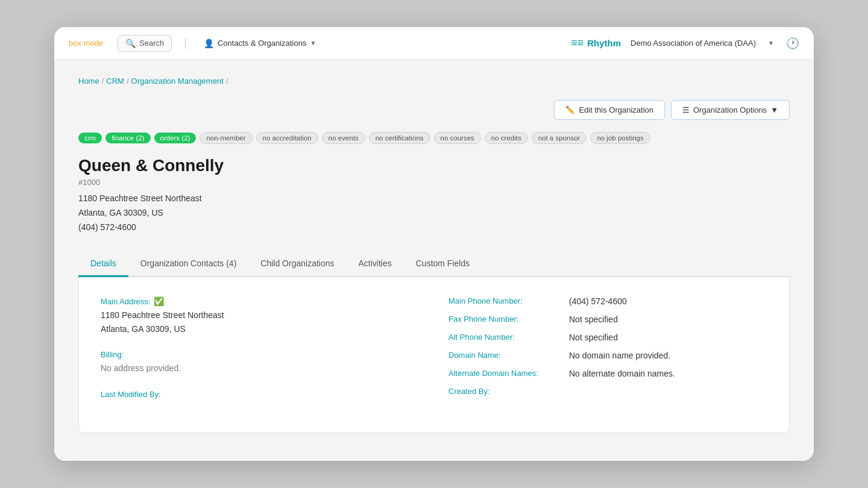 Image resolution: width=868 pixels, height=488 pixels. Describe the element at coordinates (593, 319) in the screenshot. I see `field-val-1: Not specified` at that location.